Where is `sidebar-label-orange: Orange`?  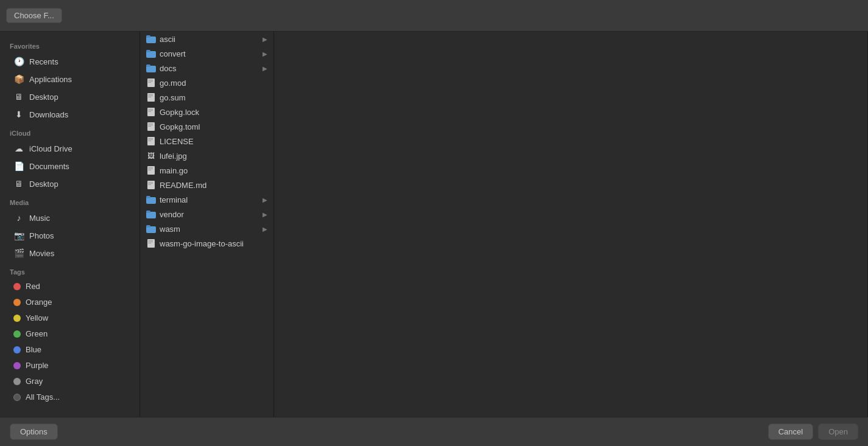
sidebar-label-orange: Orange is located at coordinates (39, 302).